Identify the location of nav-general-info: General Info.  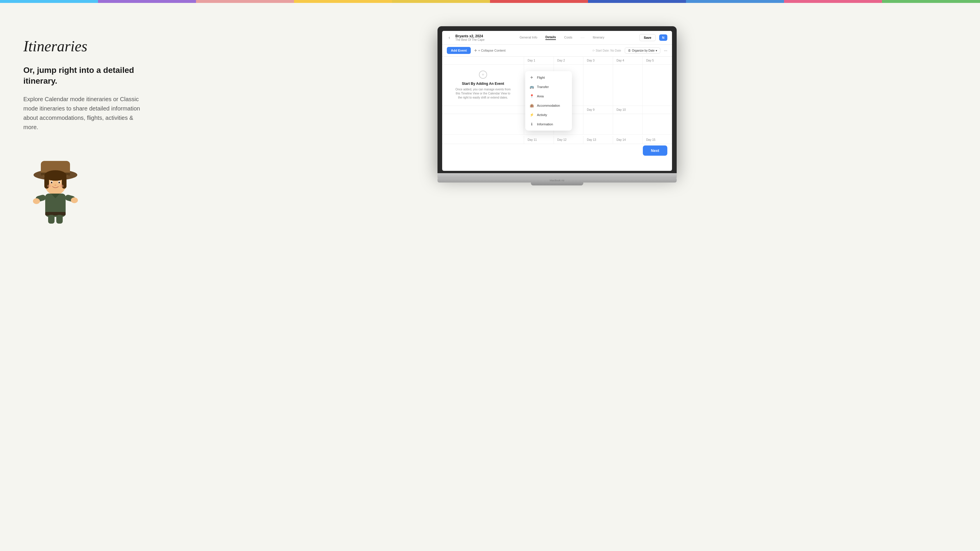
(529, 38).